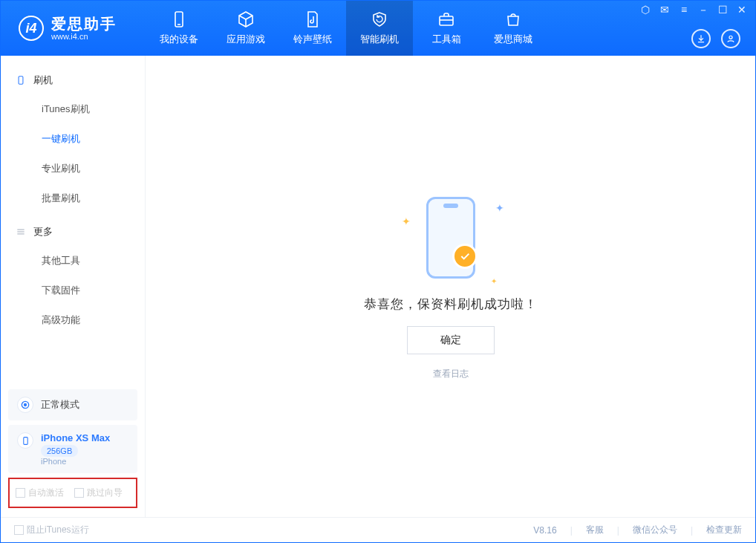  Describe the element at coordinates (73, 449) in the screenshot. I see `device-card: iPhone XS Max 256GB iPhone` at that location.